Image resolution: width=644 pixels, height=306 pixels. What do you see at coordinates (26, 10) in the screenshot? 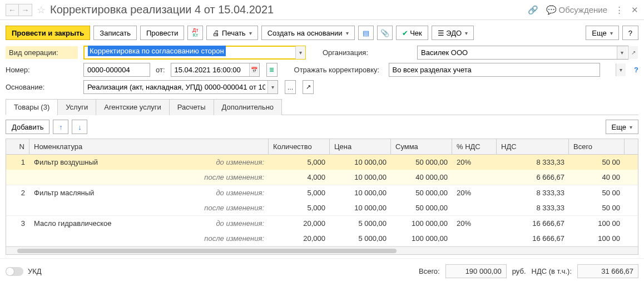
I see `nav-forward-button: →` at bounding box center [26, 10].